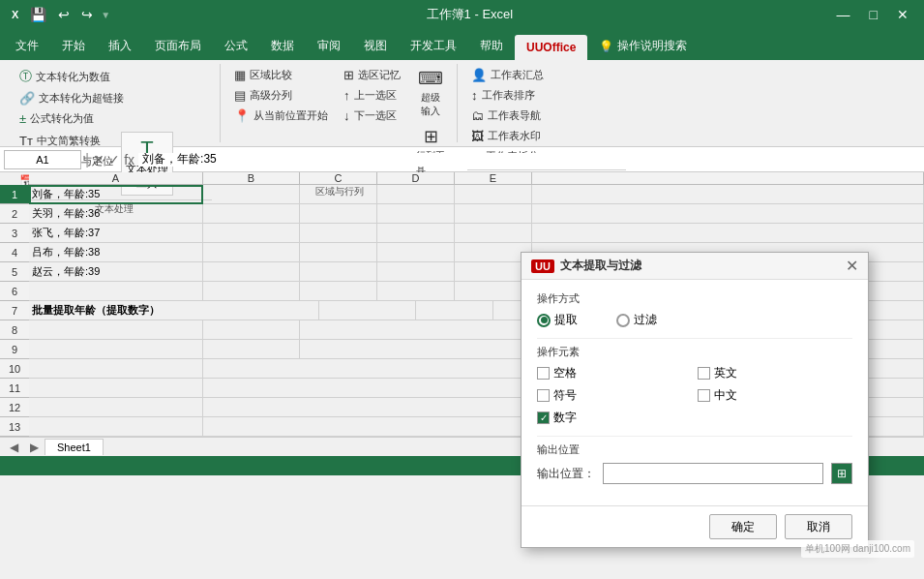 The height and width of the screenshot is (579, 924). What do you see at coordinates (87, 15) in the screenshot?
I see `redo-quick-btn: ↪` at bounding box center [87, 15].